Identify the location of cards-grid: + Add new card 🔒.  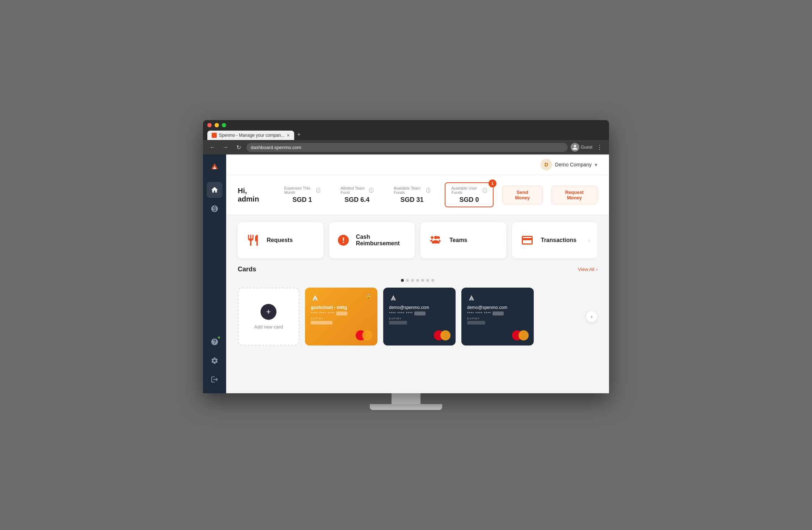
(418, 317).